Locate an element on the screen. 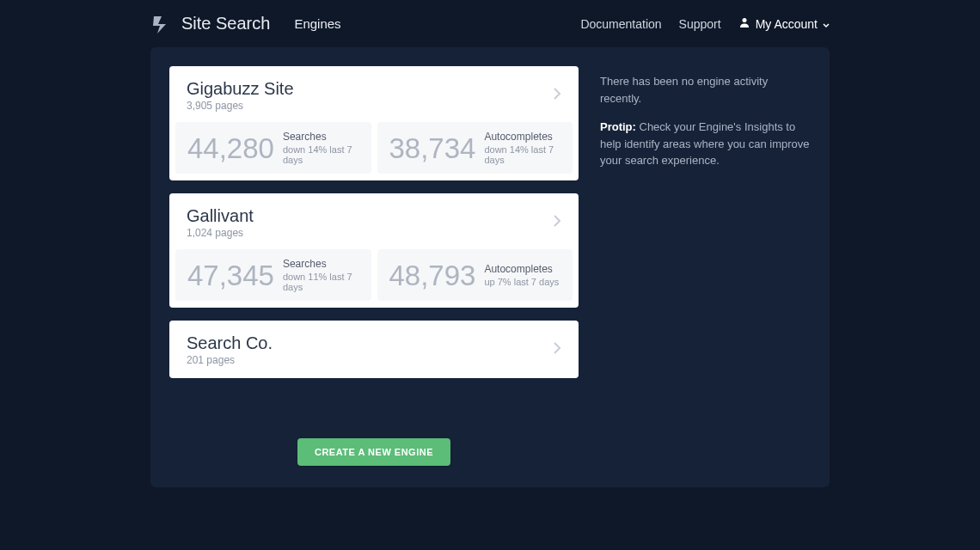 Image resolution: width=980 pixels, height=550 pixels. header-right: Documentation Support My Account is located at coordinates (705, 24).